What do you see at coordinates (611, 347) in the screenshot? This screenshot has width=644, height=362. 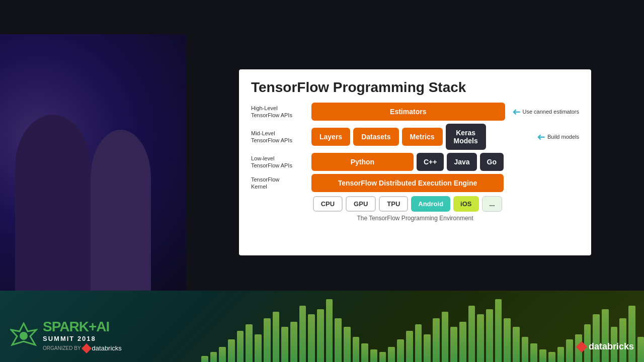 I see `databricks-text: databricks` at bounding box center [611, 347].